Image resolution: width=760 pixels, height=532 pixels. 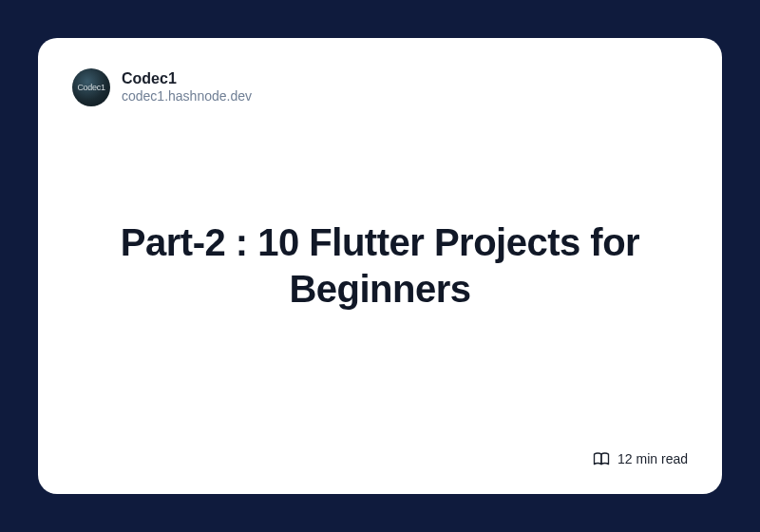 I want to click on read-time-label: 12 min read, so click(x=653, y=459).